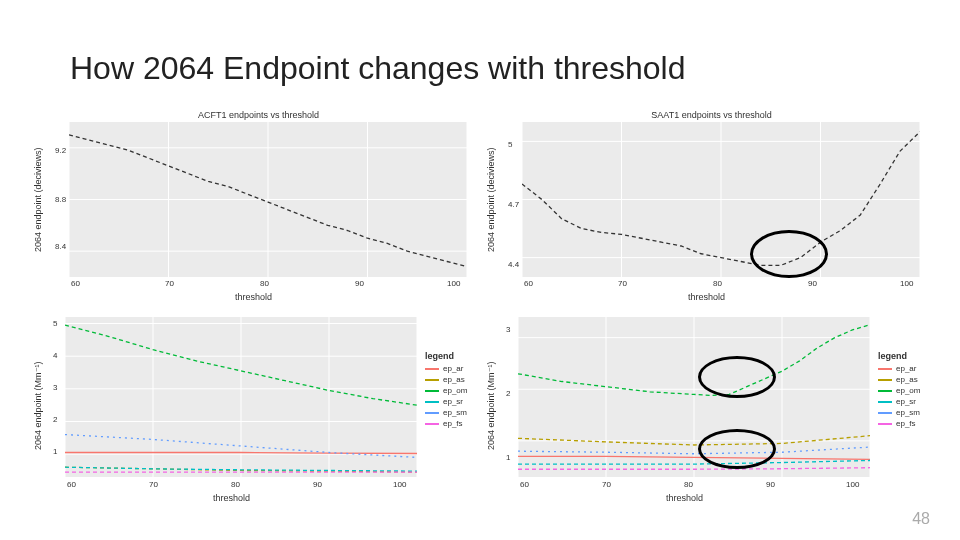 The height and width of the screenshot is (540, 960). What do you see at coordinates (38, 406) in the screenshot?
I see `panel-c-ylabel: 2064 endpoint (Mm⁻¹)` at bounding box center [38, 406].